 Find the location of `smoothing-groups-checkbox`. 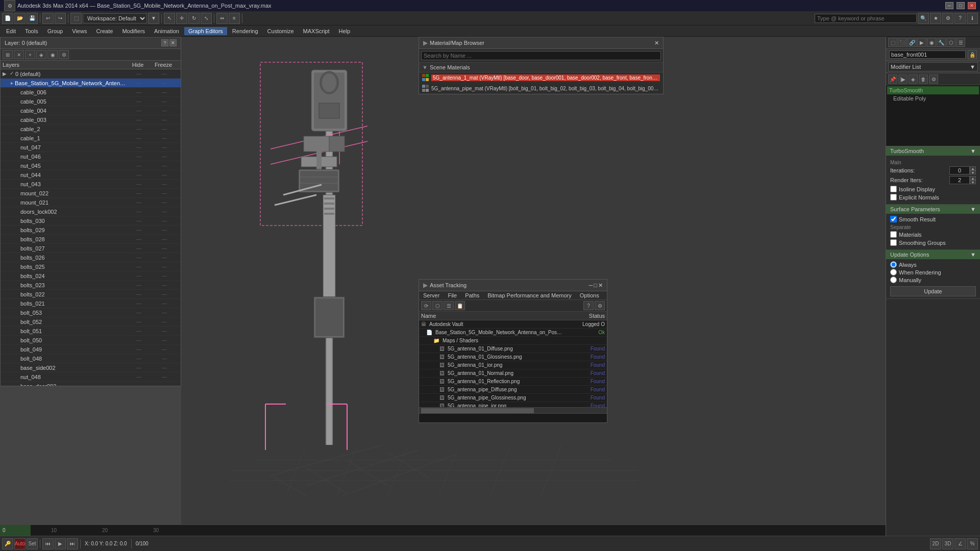

smoothing-groups-checkbox is located at coordinates (893, 243).